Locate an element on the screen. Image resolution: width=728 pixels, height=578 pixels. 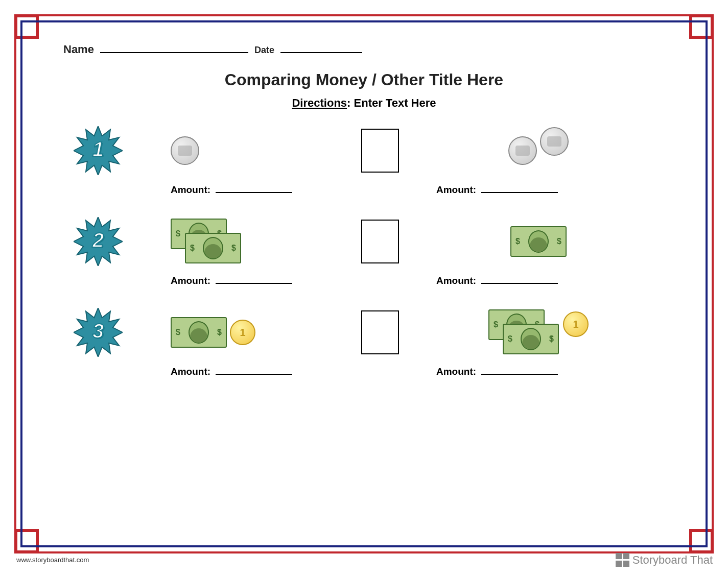
problem-number: 3 is located at coordinates (98, 331).